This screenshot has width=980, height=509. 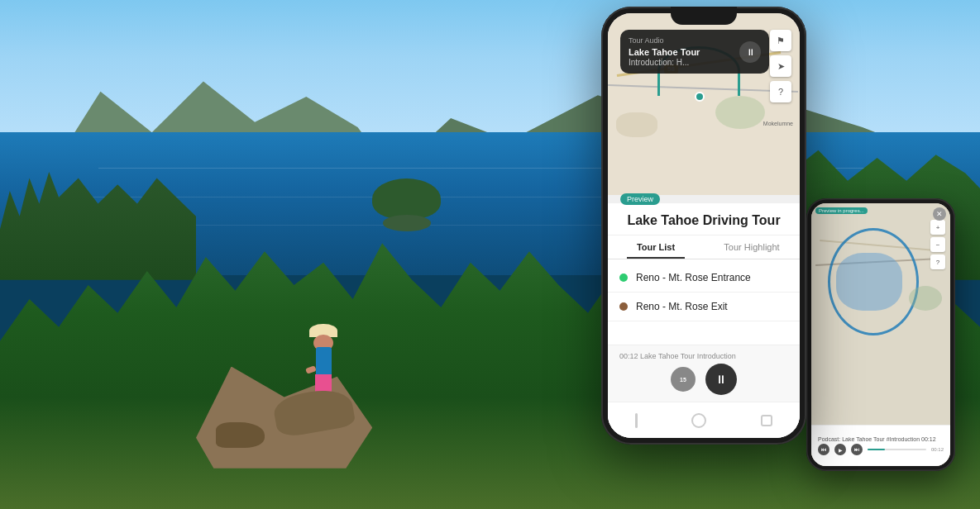 I want to click on list-item: Reno - Mt. Rose Exit, so click(x=704, y=307).